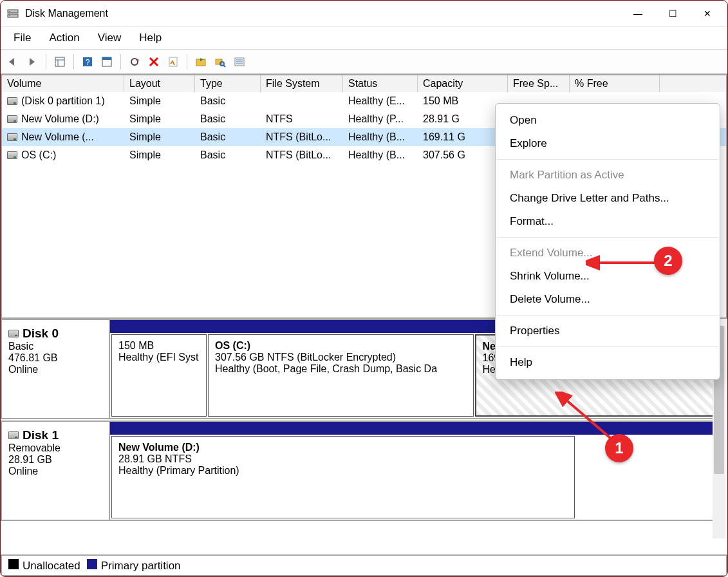  Describe the element at coordinates (463, 137) in the screenshot. I see `volume-capacity: 169.11 G` at that location.